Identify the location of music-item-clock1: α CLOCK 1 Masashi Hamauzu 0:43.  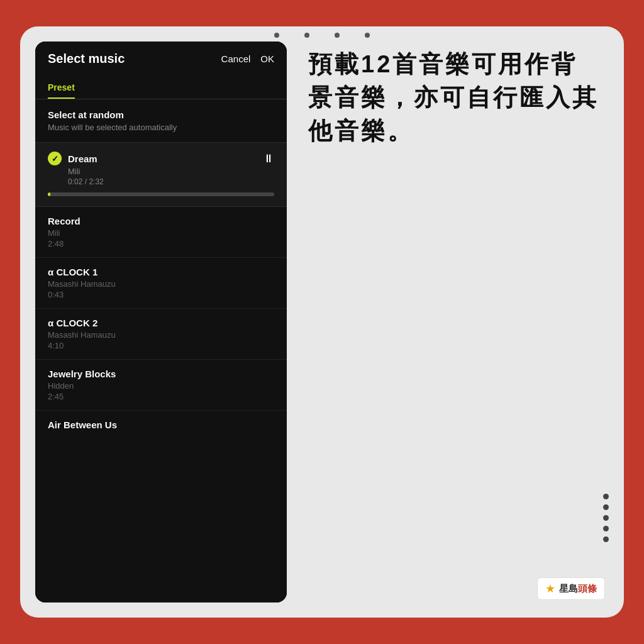
(161, 283).